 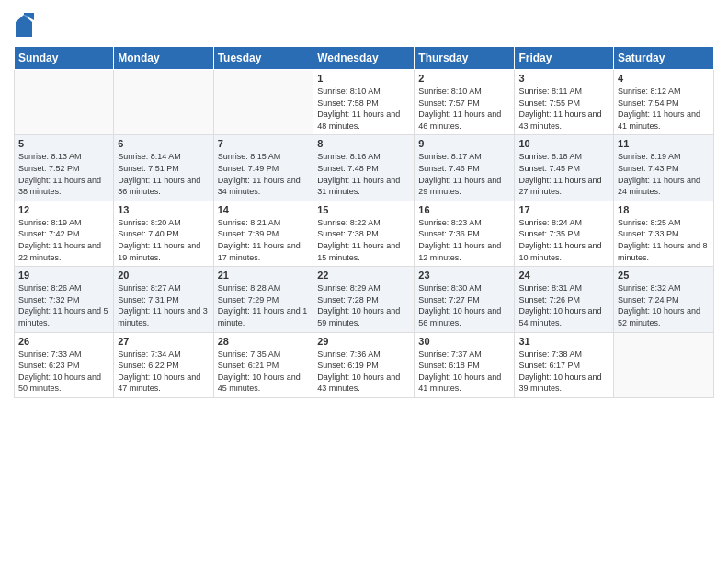 What do you see at coordinates (564, 78) in the screenshot?
I see `day-number: 3` at bounding box center [564, 78].